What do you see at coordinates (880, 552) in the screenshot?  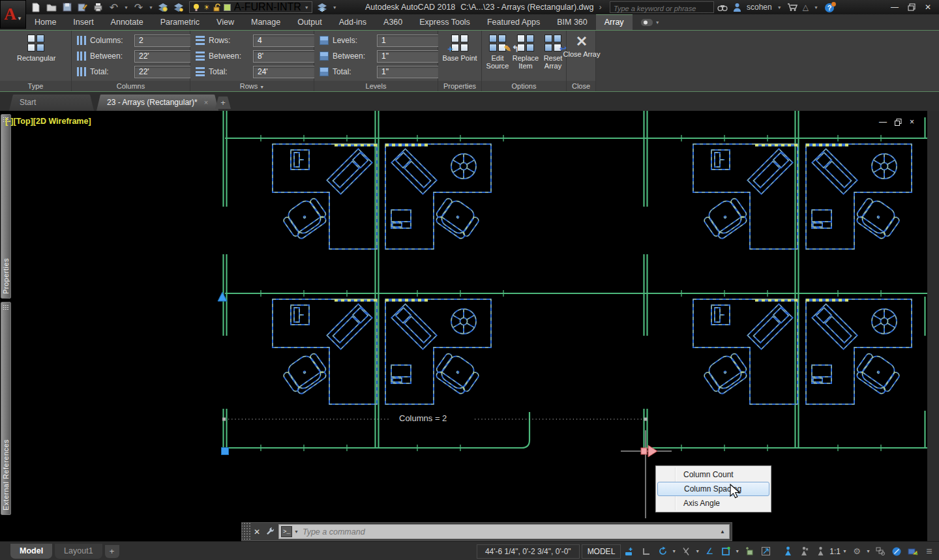 I see `isolate-objects-icon` at bounding box center [880, 552].